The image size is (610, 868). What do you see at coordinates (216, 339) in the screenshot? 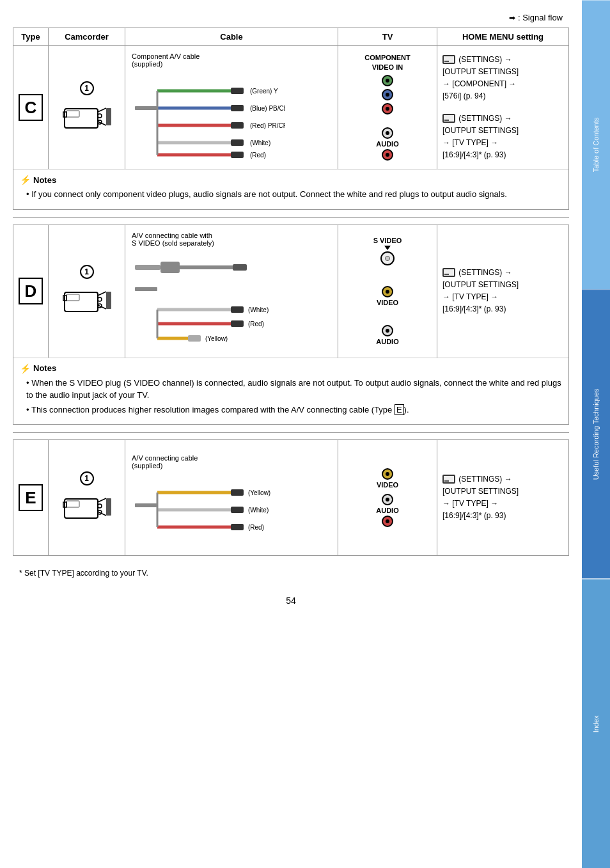
I see `svg-text: (Yellow)` at bounding box center [216, 339].